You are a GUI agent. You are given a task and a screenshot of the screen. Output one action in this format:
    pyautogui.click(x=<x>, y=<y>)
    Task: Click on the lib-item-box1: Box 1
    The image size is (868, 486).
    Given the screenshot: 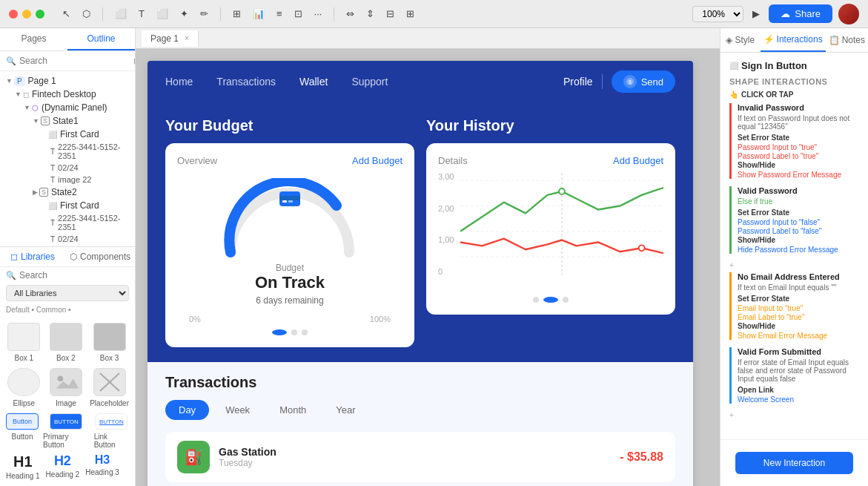 What is the action you would take?
    pyautogui.click(x=24, y=343)
    